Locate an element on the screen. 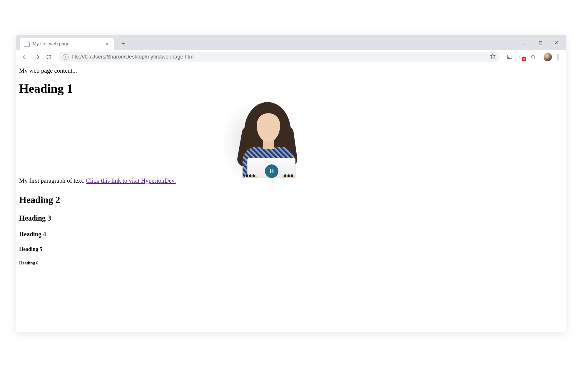  site-info-icon: i is located at coordinates (66, 57).